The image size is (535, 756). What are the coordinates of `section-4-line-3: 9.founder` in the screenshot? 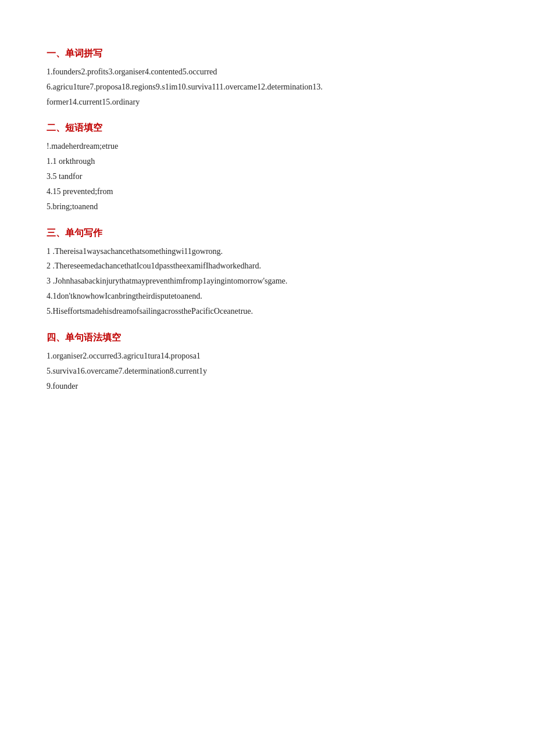 It's located at (268, 386).